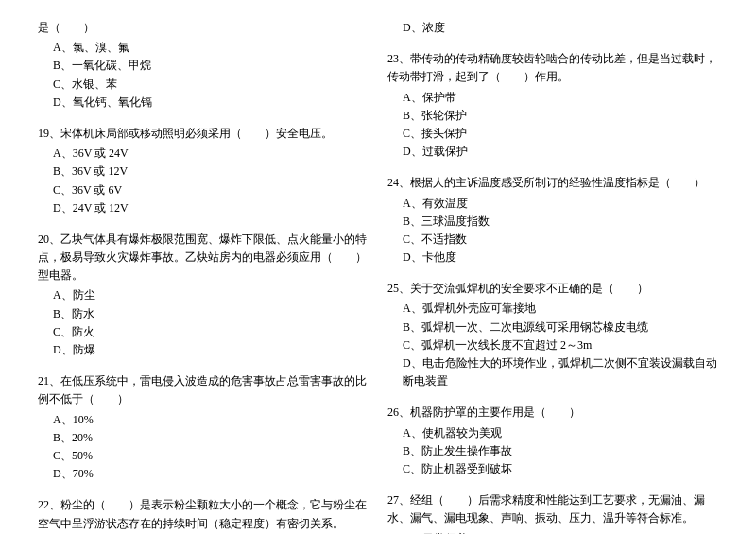 The width and height of the screenshot is (756, 534). I want to click on question-26-title: 26、机器防护罩的主要作用是（ ）, so click(553, 412).